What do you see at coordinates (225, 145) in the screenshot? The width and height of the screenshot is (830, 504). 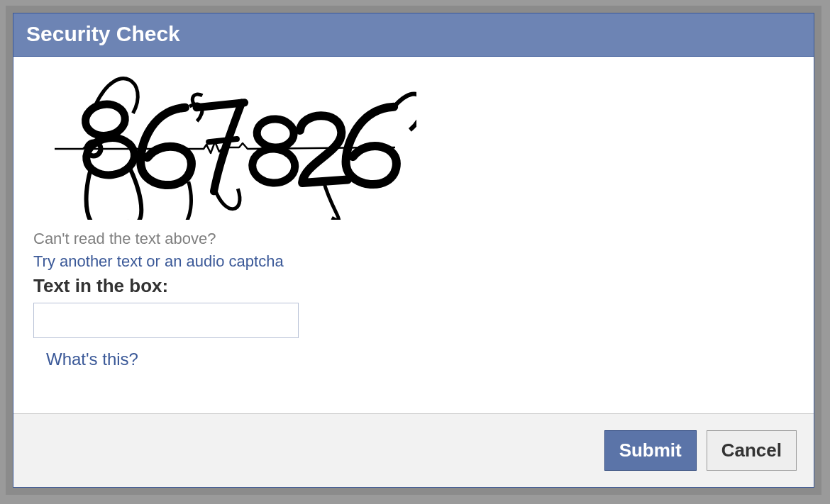 I see `captcha-image` at bounding box center [225, 145].